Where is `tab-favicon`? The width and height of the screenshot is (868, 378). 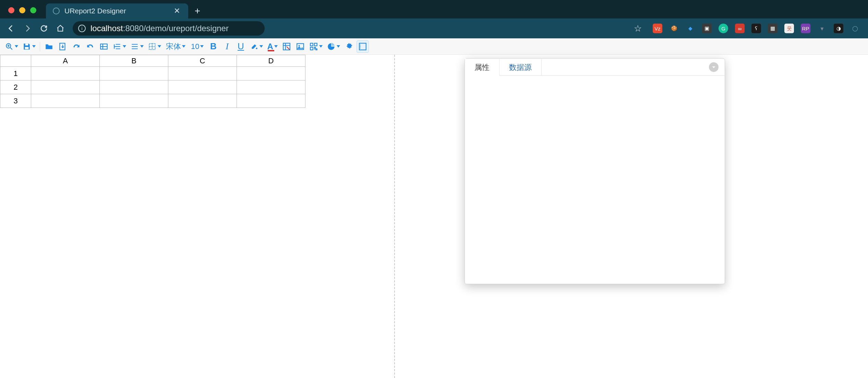 tab-favicon is located at coordinates (56, 11).